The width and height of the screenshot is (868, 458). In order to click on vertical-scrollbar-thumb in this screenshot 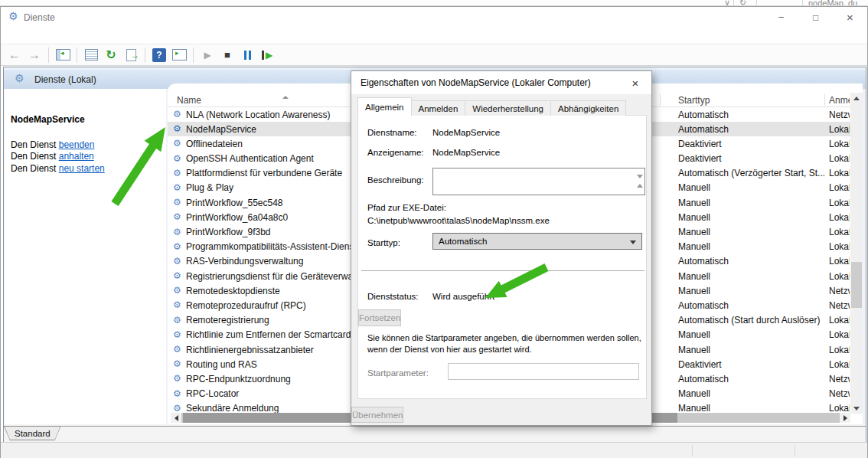, I will do `click(857, 285)`.